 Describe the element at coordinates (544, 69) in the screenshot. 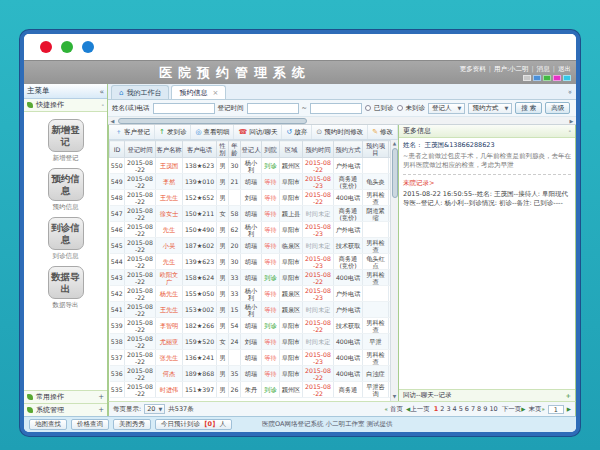

I see `topbar-link: 消息` at that location.